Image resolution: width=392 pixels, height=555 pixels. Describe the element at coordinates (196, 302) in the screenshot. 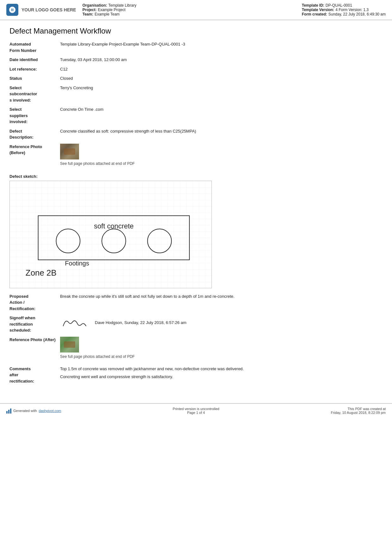

I see `field-proposed-action: ProposedAction /Rectification: Break the…` at that location.